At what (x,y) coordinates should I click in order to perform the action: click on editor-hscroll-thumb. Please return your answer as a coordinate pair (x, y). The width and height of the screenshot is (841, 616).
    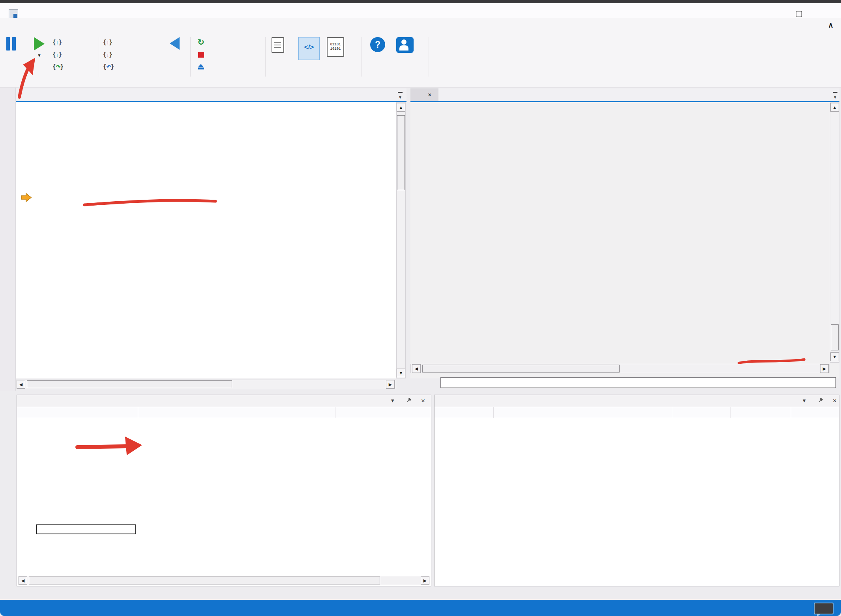
    Looking at the image, I should click on (129, 384).